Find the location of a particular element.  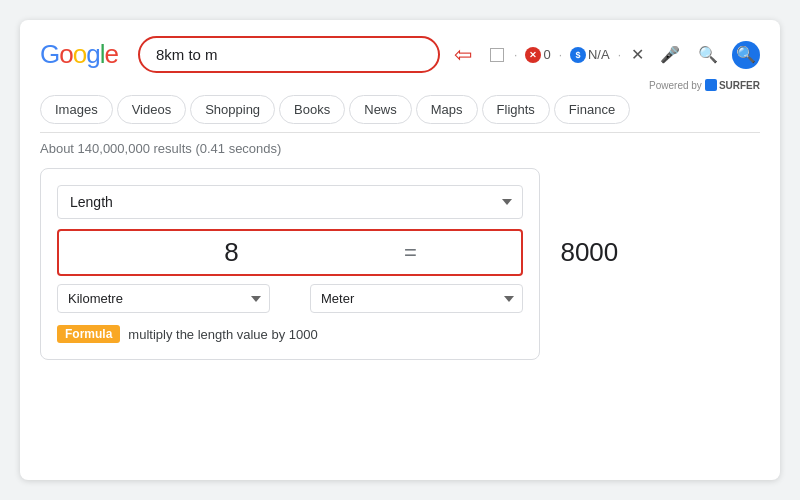

tab-maps: Maps is located at coordinates (447, 110).